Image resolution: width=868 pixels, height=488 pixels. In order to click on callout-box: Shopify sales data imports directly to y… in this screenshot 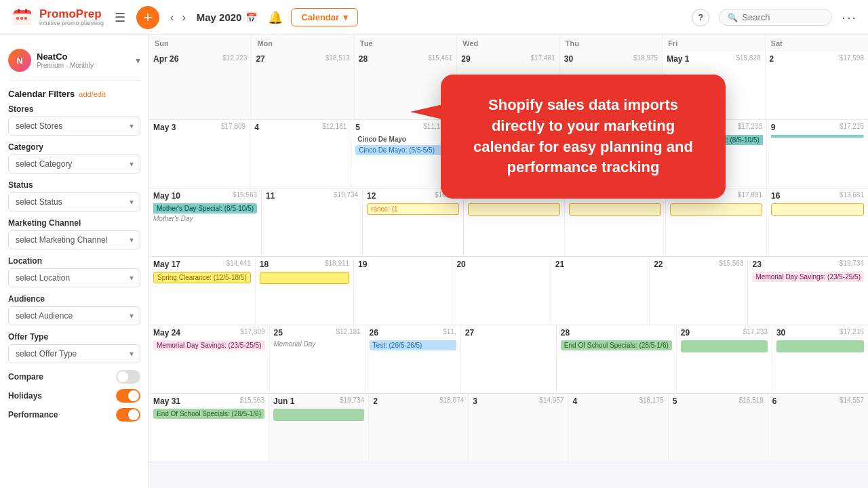, I will do `click(583, 137)`.